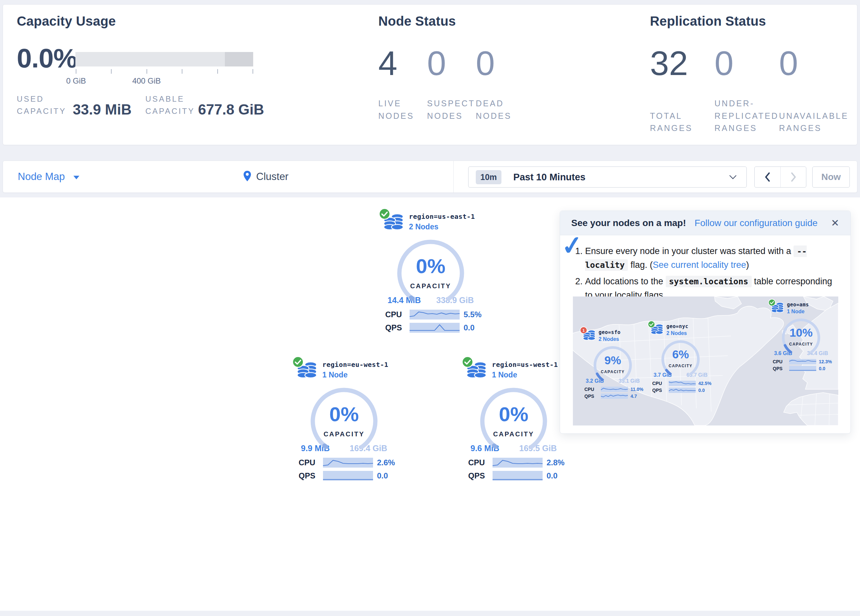 This screenshot has width=860, height=616. I want to click on replication-label-1: UNDER- REPLICATED RANGES, so click(747, 116).